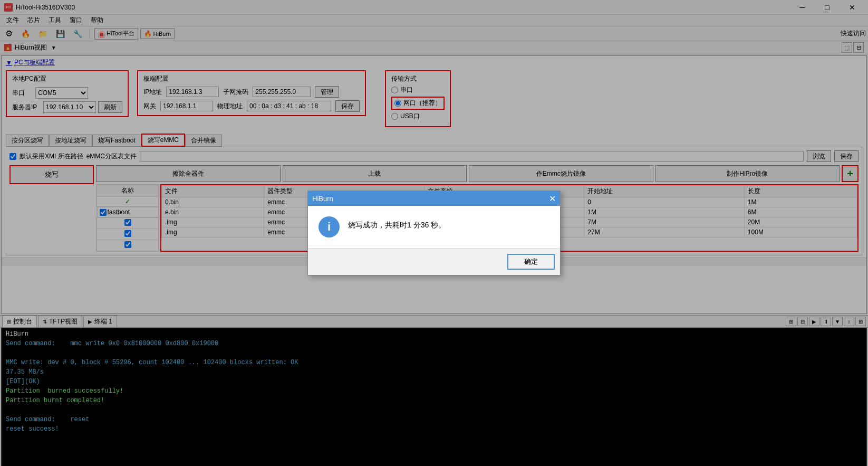 The height and width of the screenshot is (466, 868). I want to click on modal-info-icon: i, so click(329, 227).